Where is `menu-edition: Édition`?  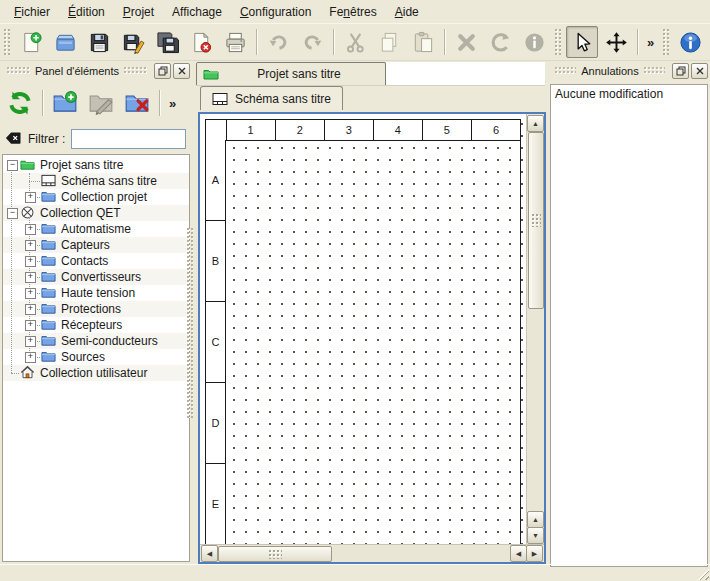
menu-edition: Édition is located at coordinates (86, 12).